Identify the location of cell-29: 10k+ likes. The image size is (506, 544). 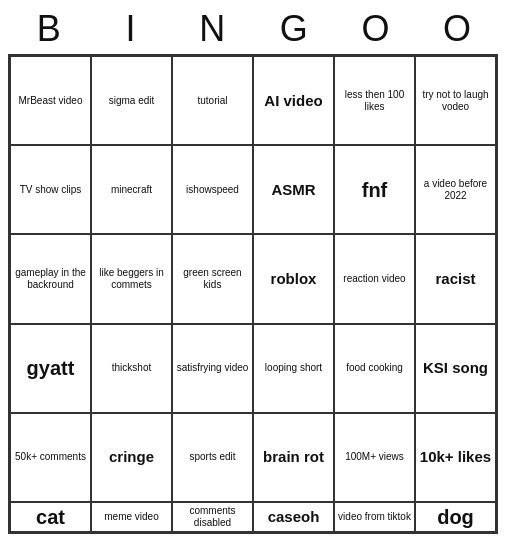
(456, 458).